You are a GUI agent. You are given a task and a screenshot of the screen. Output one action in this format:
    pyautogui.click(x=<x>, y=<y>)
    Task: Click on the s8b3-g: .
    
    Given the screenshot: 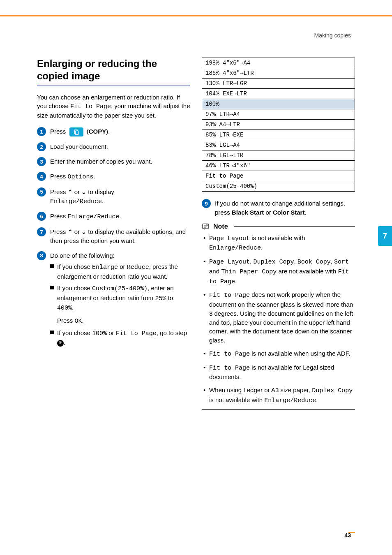 What is the action you would take?
    pyautogui.click(x=65, y=343)
    